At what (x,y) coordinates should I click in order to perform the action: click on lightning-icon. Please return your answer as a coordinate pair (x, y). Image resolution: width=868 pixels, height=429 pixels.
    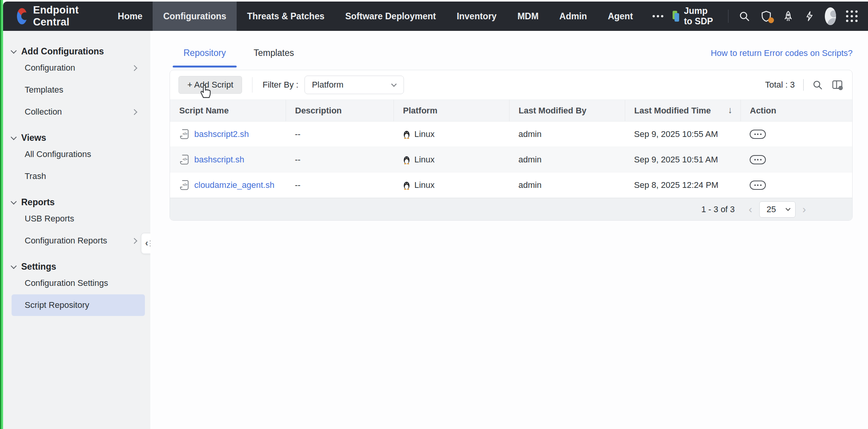
    Looking at the image, I should click on (809, 16).